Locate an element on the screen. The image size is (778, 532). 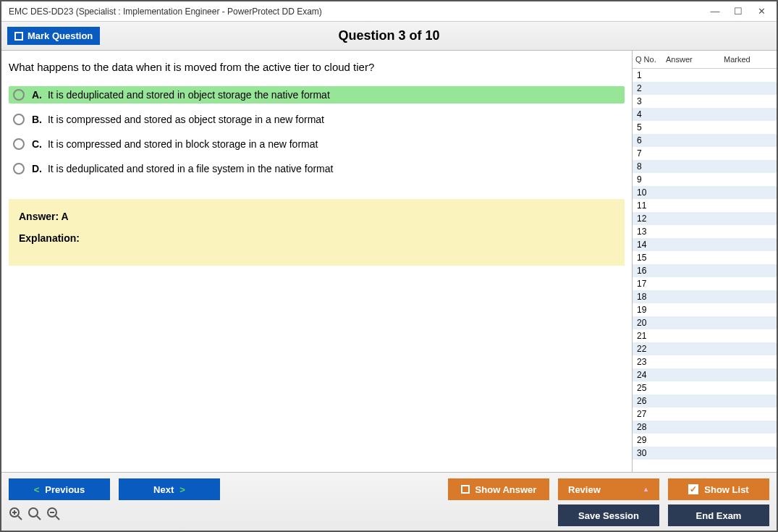
question-counter: Question 3 of 10 is located at coordinates (389, 36).